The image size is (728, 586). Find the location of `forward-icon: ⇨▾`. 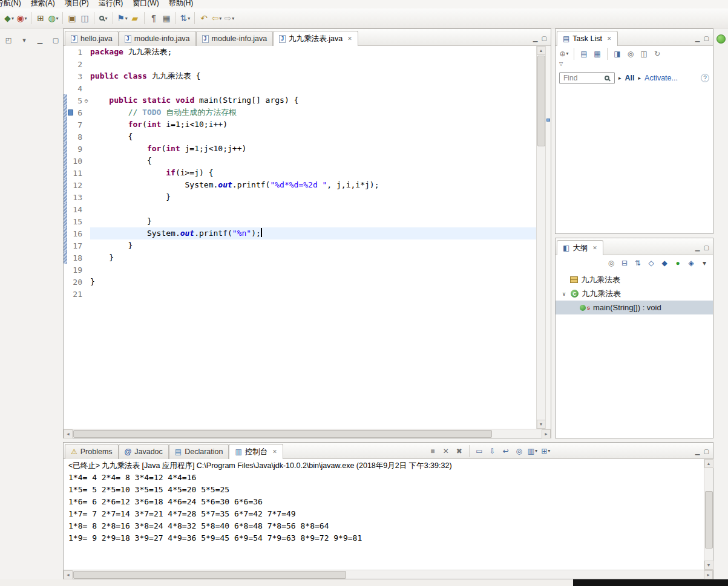

forward-icon: ⇨▾ is located at coordinates (229, 18).